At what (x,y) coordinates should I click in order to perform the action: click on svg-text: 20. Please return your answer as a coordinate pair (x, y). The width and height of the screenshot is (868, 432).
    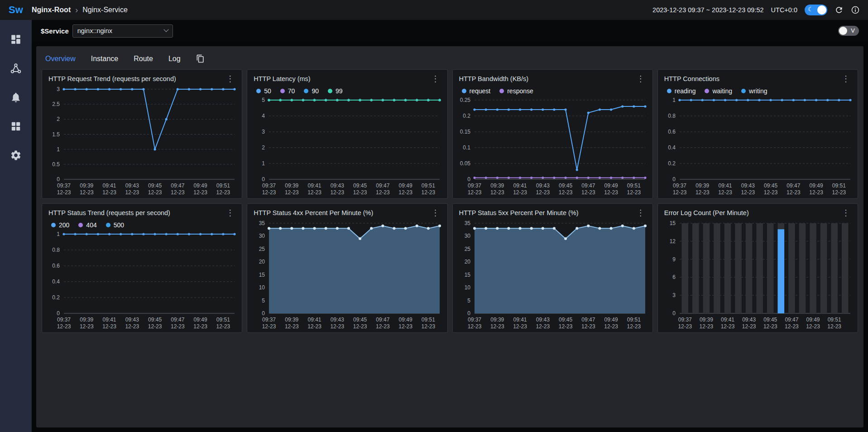
    Looking at the image, I should click on (467, 262).